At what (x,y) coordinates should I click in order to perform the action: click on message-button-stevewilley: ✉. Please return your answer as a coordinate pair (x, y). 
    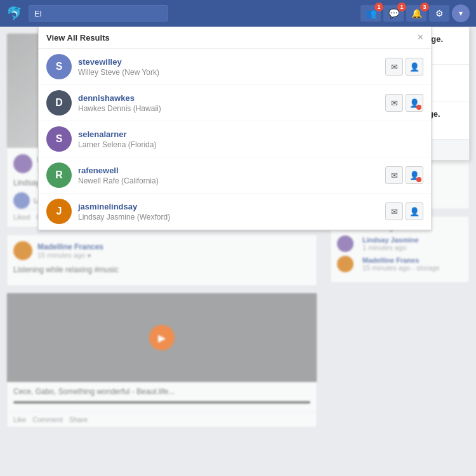
    Looking at the image, I should click on (394, 67).